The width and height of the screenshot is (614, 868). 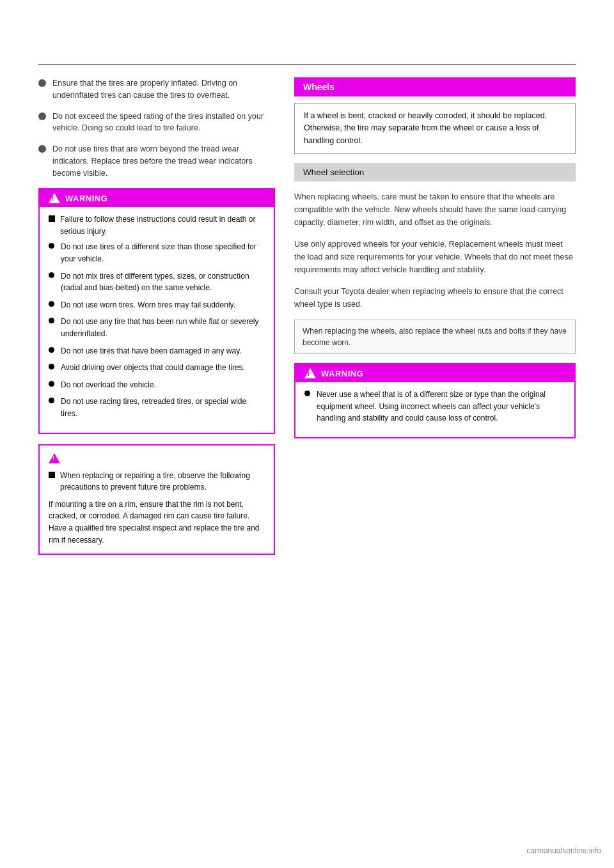 I want to click on warning-bullet-4: Do not use tires that have been damaged …, so click(x=151, y=352).